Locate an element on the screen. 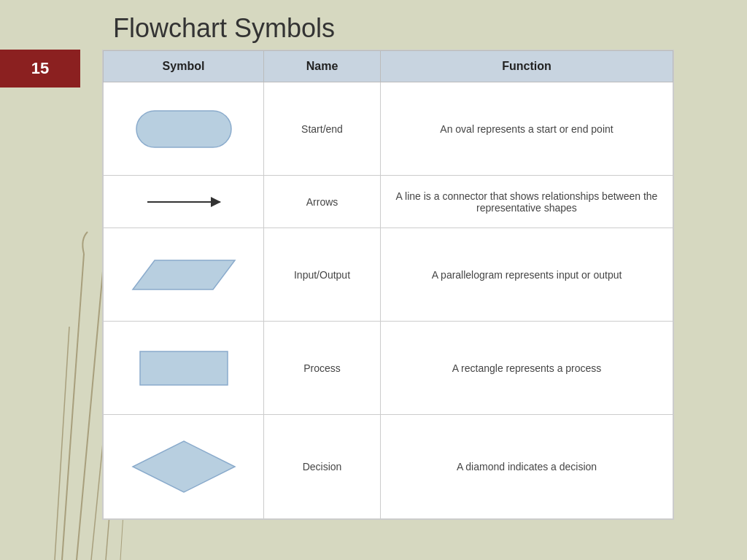 Image resolution: width=747 pixels, height=560 pixels. function-cell-process: A rectangle represents a process is located at coordinates (527, 368).